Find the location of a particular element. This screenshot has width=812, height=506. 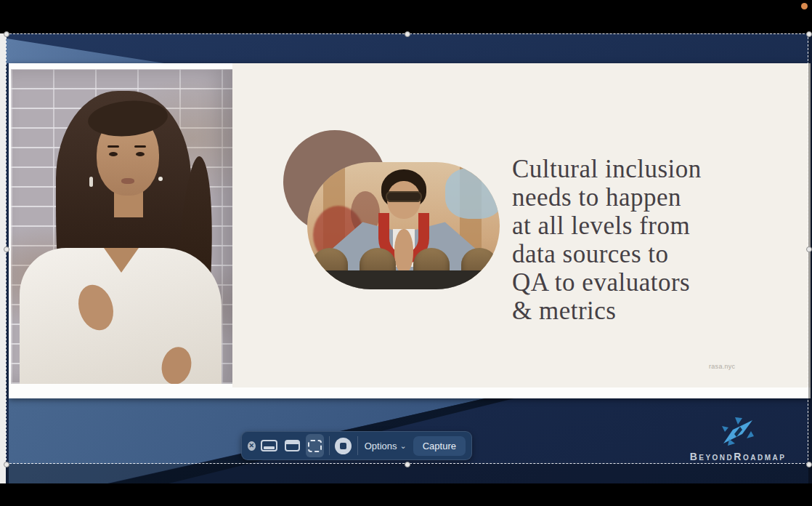

selection-handle-bottom-left is located at coordinates (7, 465).